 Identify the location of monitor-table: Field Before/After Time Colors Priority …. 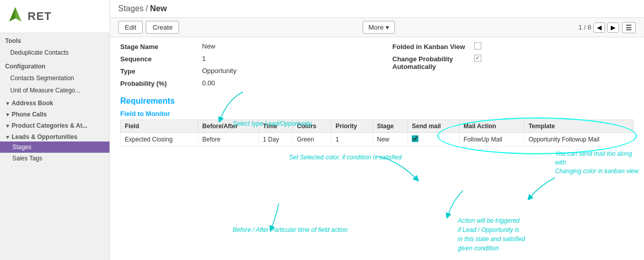
(377, 133).